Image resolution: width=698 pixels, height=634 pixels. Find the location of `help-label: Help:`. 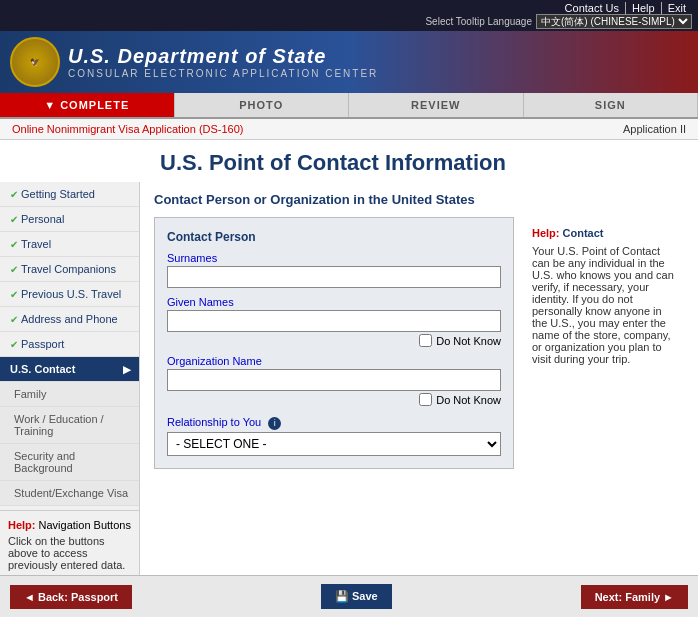

help-label: Help: is located at coordinates (546, 233).